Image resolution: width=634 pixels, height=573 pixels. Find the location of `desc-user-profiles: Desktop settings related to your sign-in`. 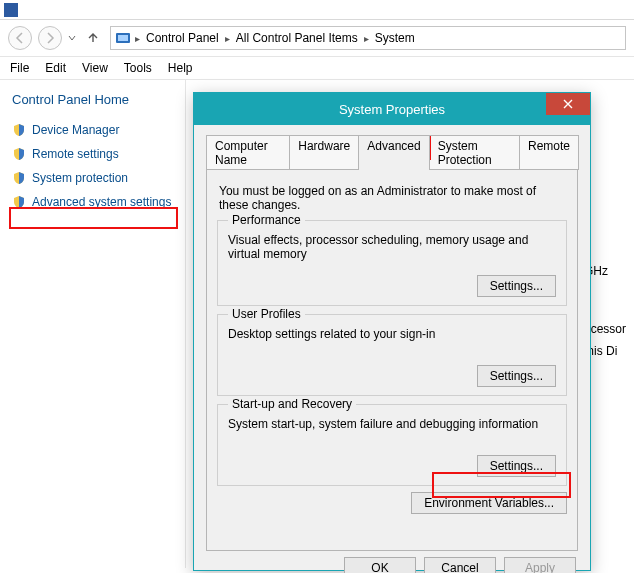

desc-user-profiles: Desktop settings related to your sign-in is located at coordinates (392, 334).